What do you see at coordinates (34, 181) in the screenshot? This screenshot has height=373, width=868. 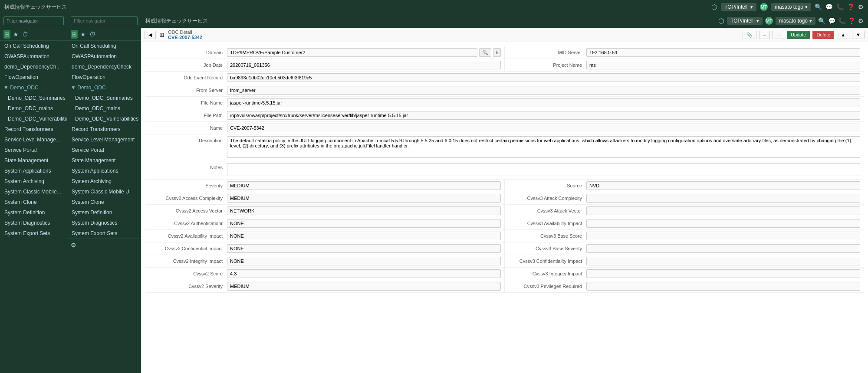 I see `sidebar-item-sys-archiving: System Archiving` at bounding box center [34, 181].